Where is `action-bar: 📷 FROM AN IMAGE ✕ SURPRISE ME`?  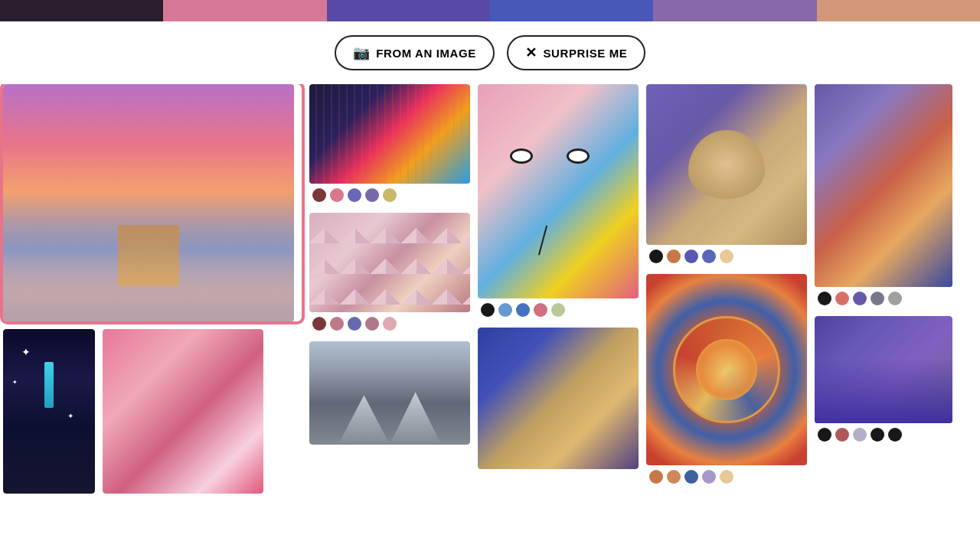 action-bar: 📷 FROM AN IMAGE ✕ SURPRISE ME is located at coordinates (490, 53).